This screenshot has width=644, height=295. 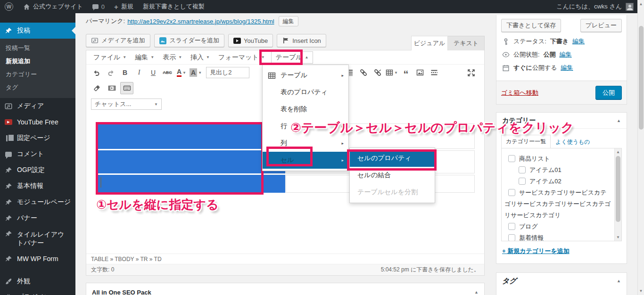 What do you see at coordinates (558, 227) in the screenshot?
I see `category-checkbox-item: ブログ` at bounding box center [558, 227].